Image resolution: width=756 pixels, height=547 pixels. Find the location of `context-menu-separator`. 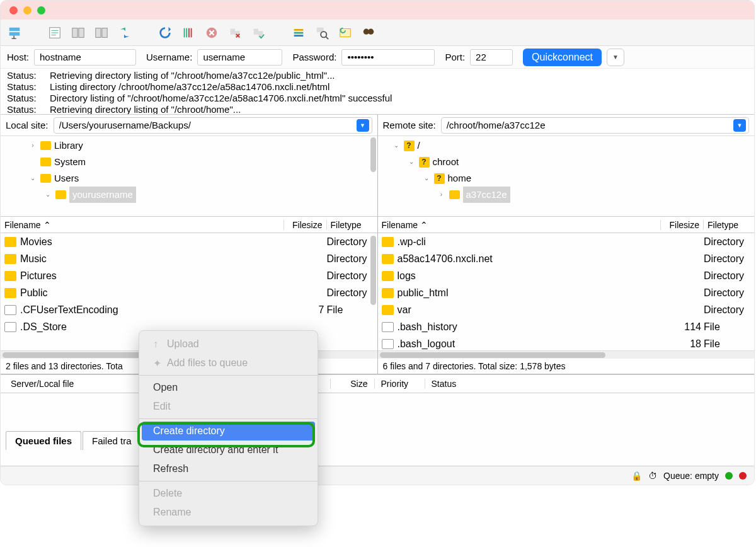

context-menu-separator is located at coordinates (228, 418).